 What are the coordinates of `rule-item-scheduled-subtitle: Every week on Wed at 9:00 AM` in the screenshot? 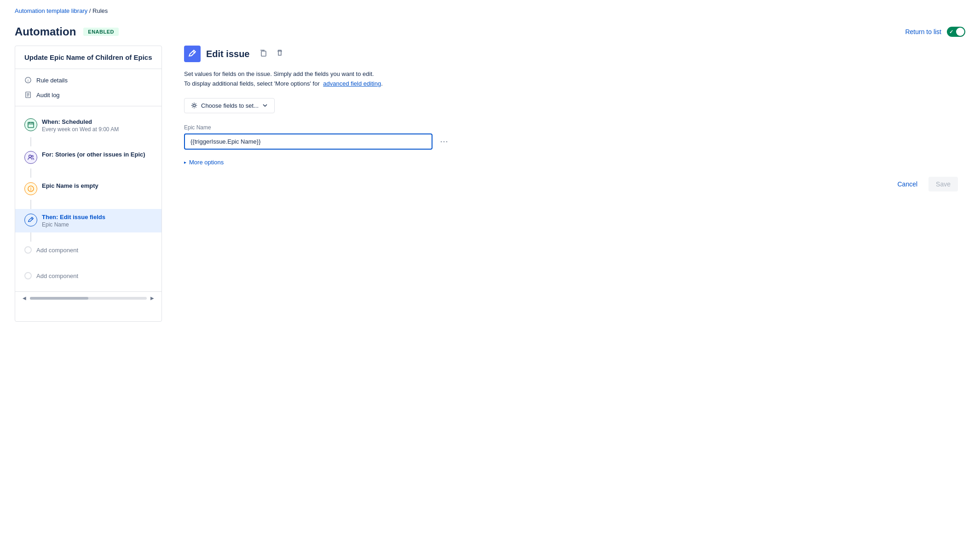 It's located at (97, 129).